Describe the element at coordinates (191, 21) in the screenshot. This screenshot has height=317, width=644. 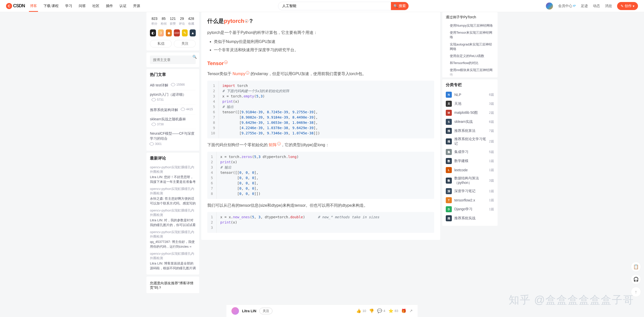
I see `stat-favs: 428收藏` at that location.